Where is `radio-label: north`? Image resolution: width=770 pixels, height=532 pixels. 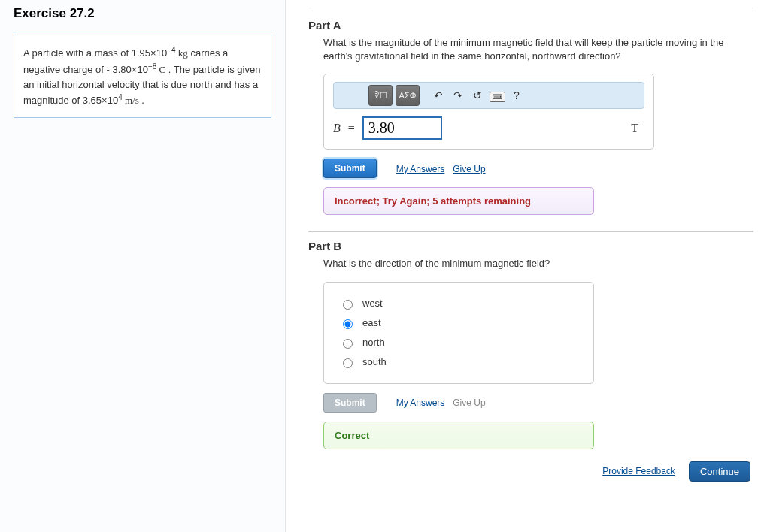
radio-label: north is located at coordinates (374, 343).